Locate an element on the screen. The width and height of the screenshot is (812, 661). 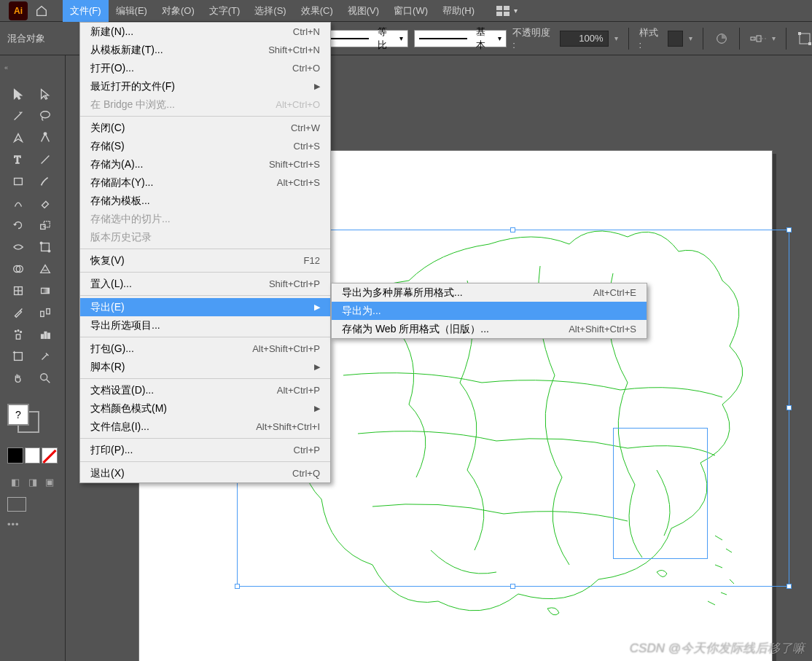
draw-mode-behind: ◨ is located at coordinates (33, 482).